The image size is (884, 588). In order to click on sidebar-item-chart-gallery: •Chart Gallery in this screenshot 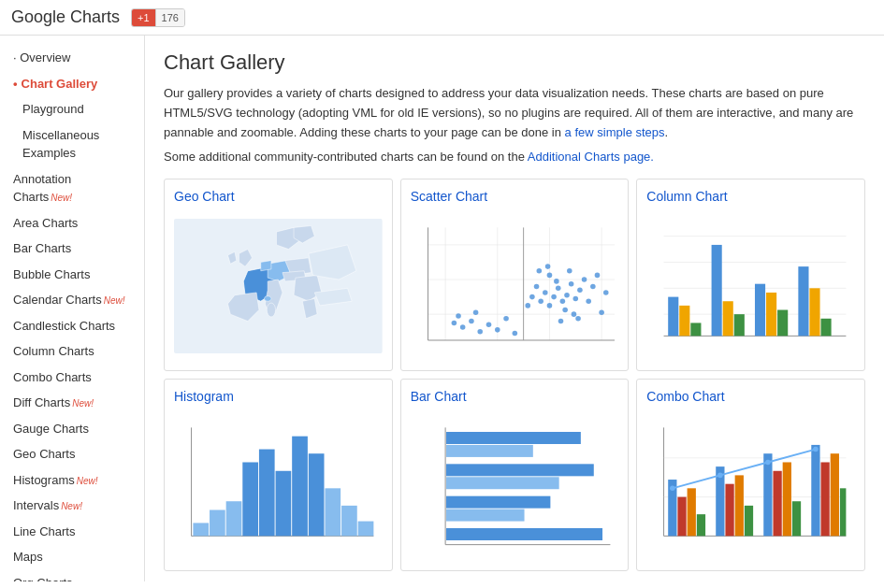, I will do `click(72, 84)`.